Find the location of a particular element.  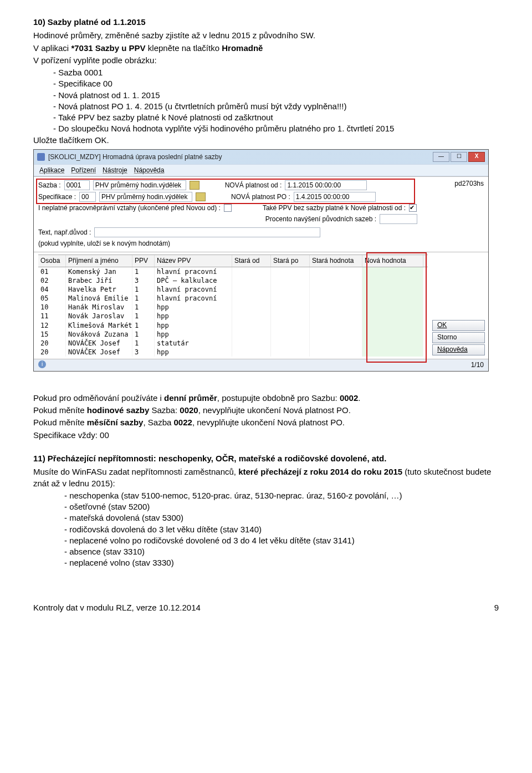

menu-nastroje: Nástroje is located at coordinates (115, 170).